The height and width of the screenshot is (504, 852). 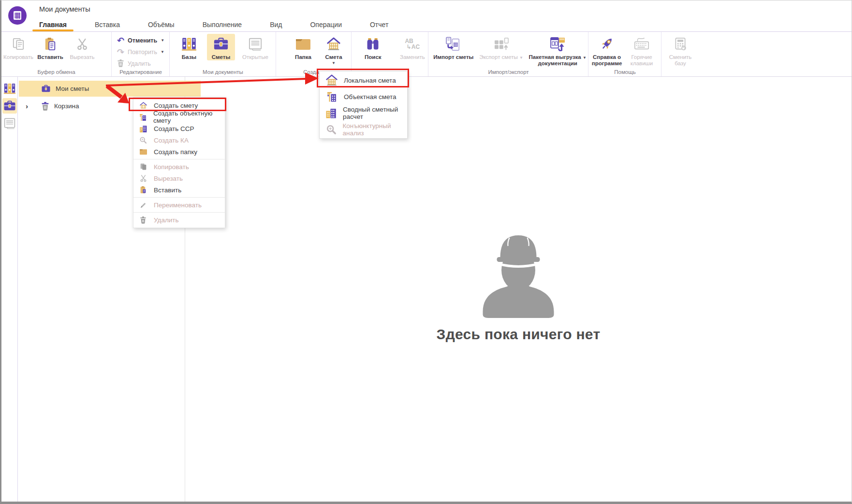 What do you see at coordinates (110, 89) in the screenshot?
I see `tree-item-my-estimates: Мои сметы` at bounding box center [110, 89].